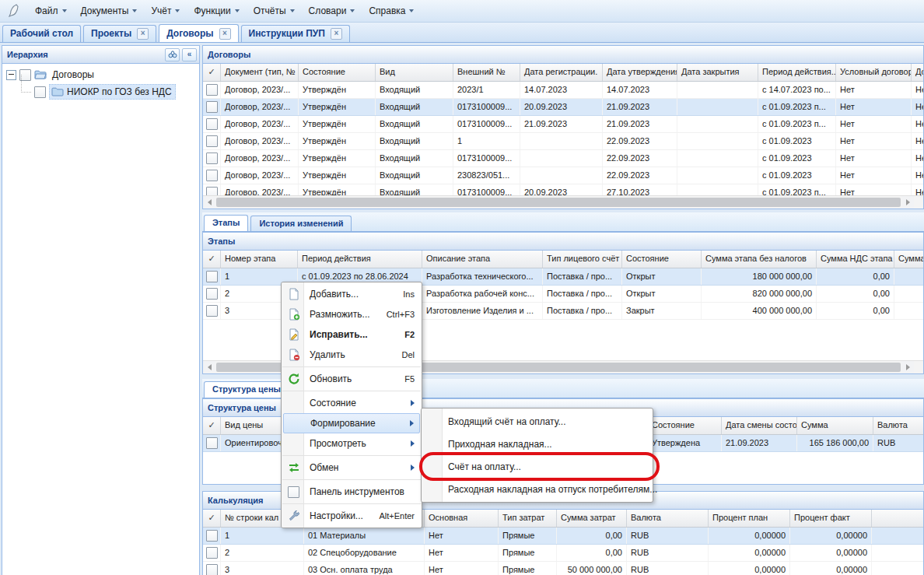 This screenshot has width=924, height=575. Describe the element at coordinates (198, 33) in the screenshot. I see `tab-contracts: Договоры×` at that location.